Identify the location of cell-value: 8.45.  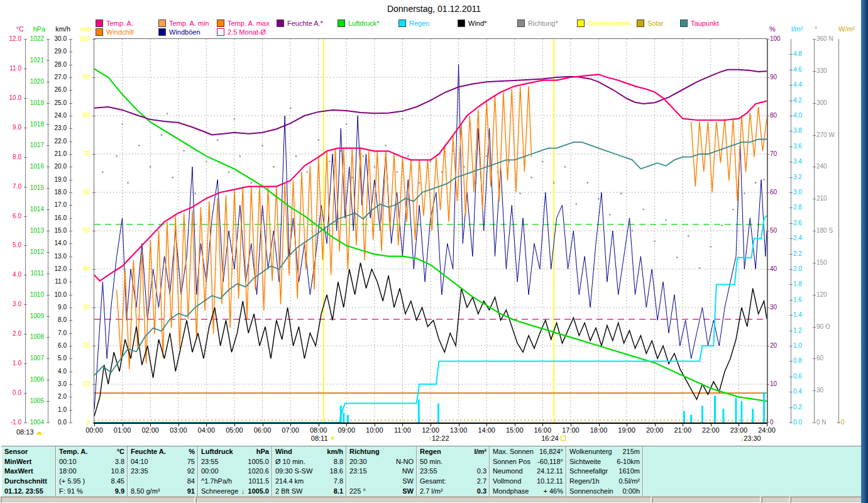
(118, 481).